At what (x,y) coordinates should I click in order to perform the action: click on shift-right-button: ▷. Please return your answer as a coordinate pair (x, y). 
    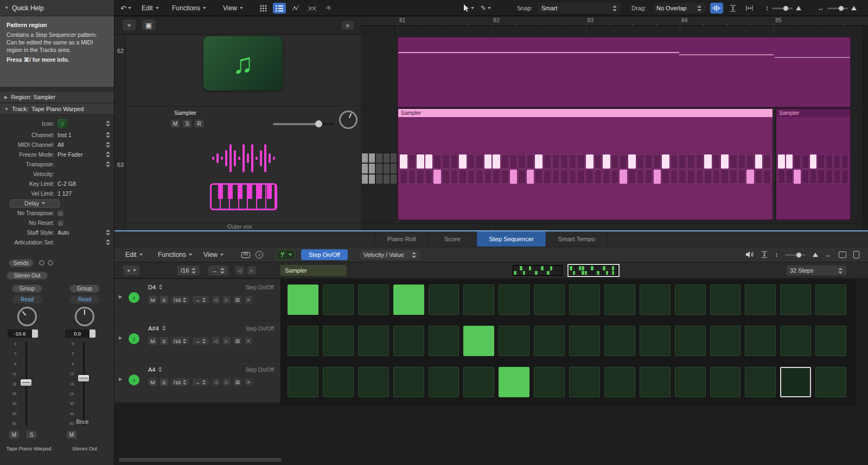
    Looking at the image, I should click on (227, 300).